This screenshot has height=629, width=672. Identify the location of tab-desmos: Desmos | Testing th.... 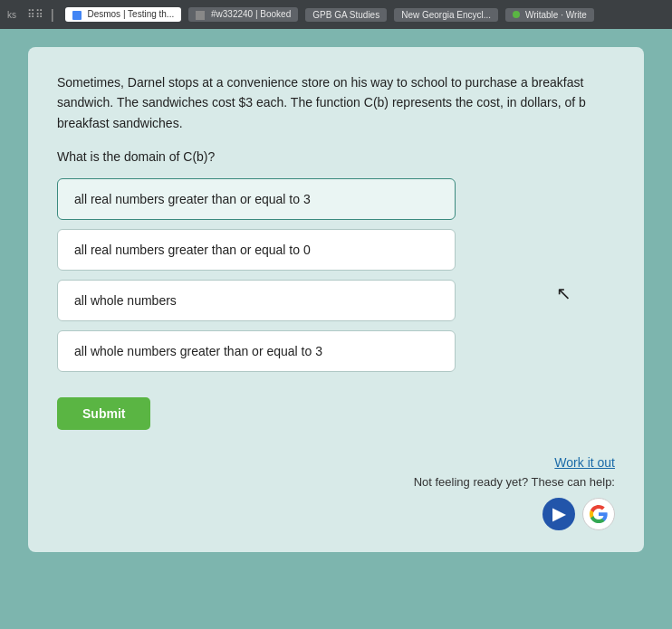
(123, 14).